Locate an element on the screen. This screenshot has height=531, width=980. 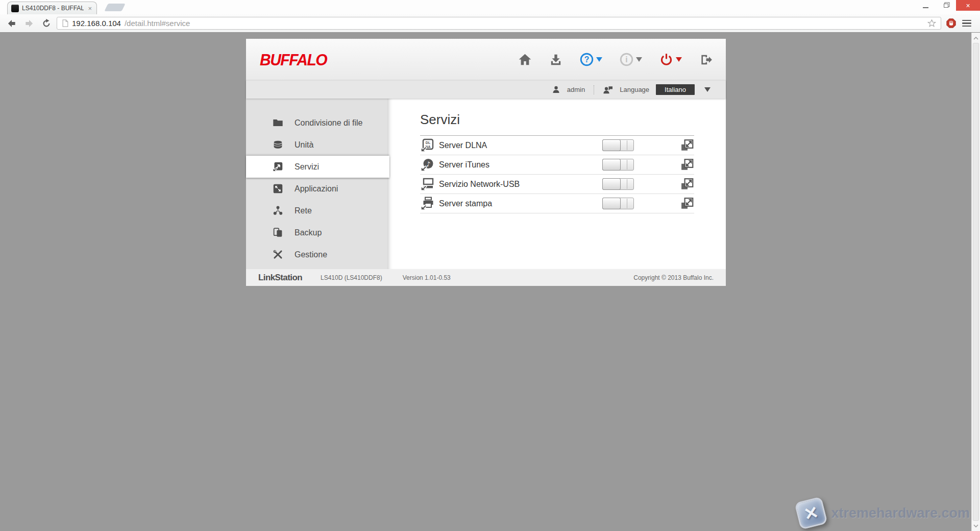
info-icon: i is located at coordinates (627, 59).